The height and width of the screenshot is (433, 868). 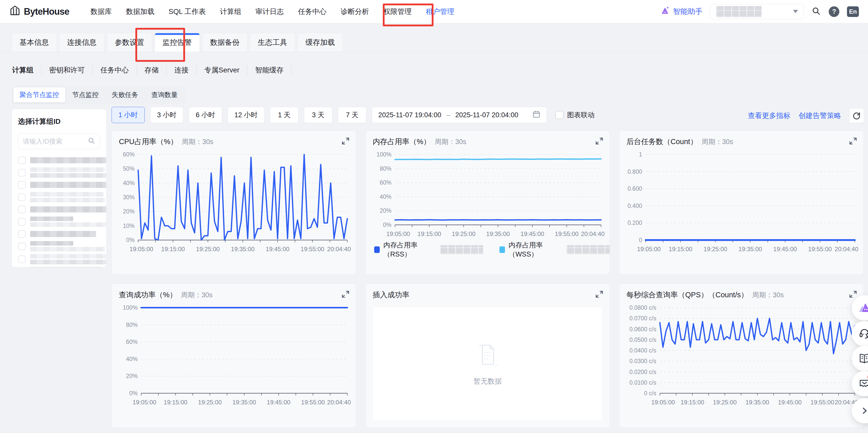 What do you see at coordinates (222, 70) in the screenshot?
I see `subtab-dedicated-server: 专属Server` at bounding box center [222, 70].